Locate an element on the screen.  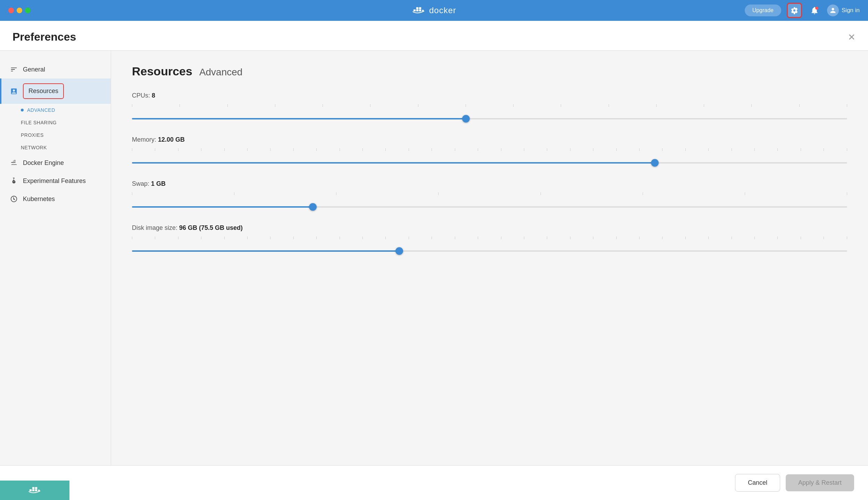
close-button: ✕ is located at coordinates (852, 37).